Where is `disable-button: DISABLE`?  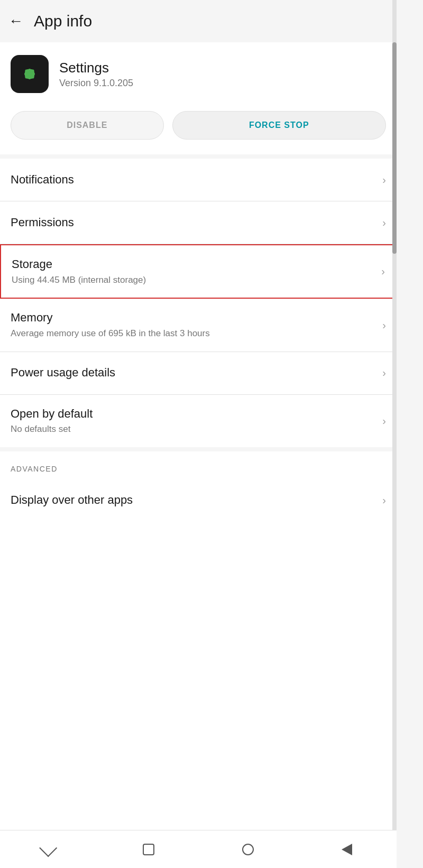 disable-button: DISABLE is located at coordinates (87, 125).